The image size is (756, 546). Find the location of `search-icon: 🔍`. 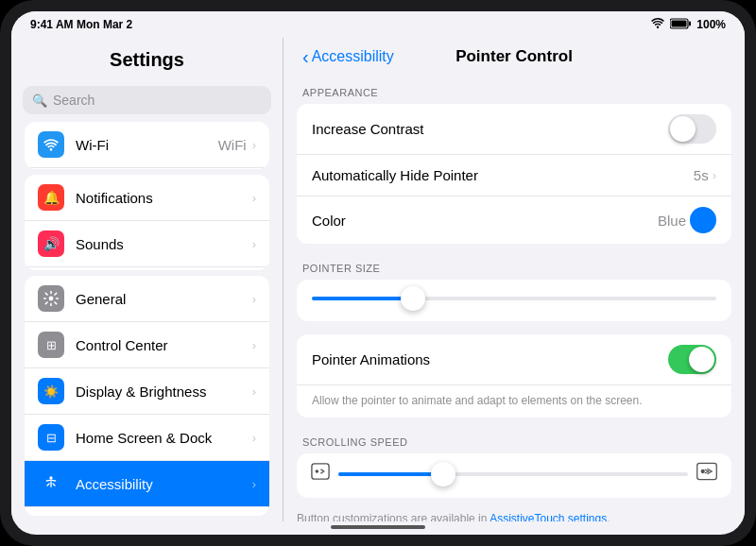

search-icon: 🔍 is located at coordinates (40, 100).